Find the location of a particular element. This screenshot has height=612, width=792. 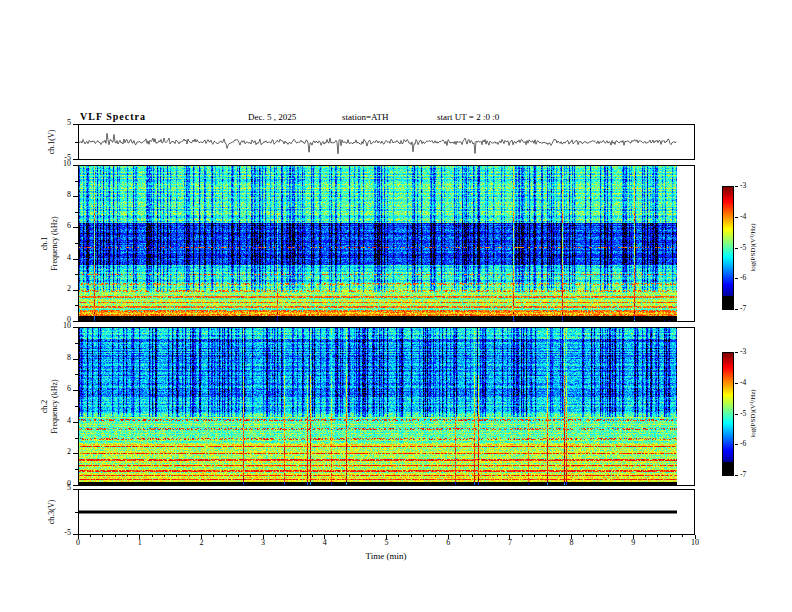

ch3-waveform-panel is located at coordinates (386, 512).